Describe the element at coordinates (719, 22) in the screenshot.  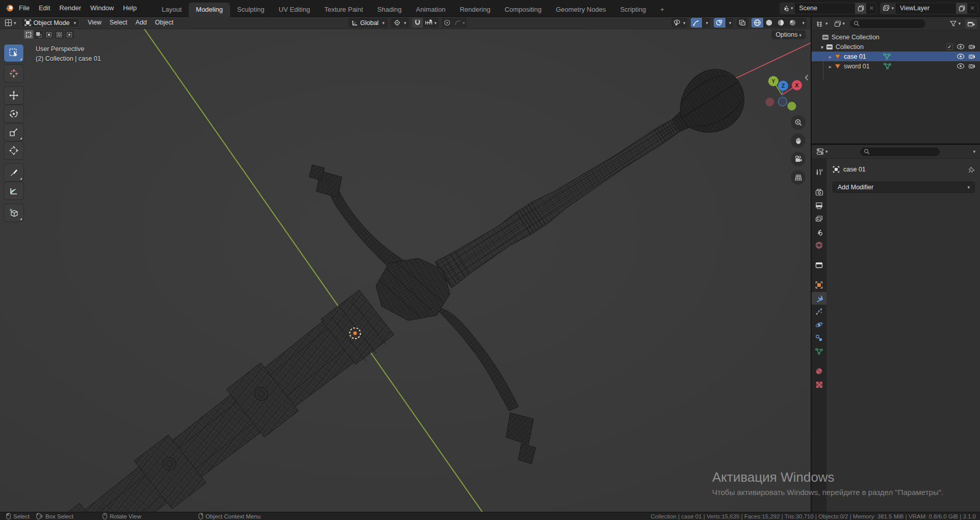
I see `overlays-toggle` at that location.